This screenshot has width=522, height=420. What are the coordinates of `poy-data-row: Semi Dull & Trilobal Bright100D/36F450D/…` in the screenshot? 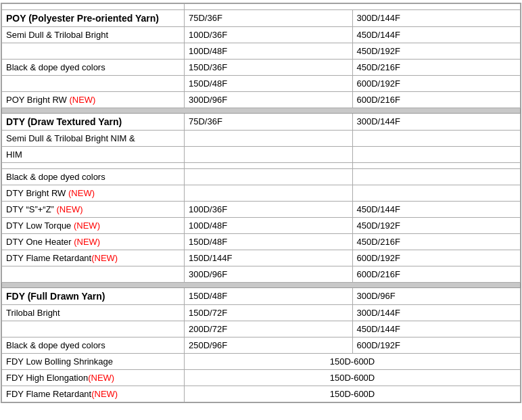 It's located at (261, 35).